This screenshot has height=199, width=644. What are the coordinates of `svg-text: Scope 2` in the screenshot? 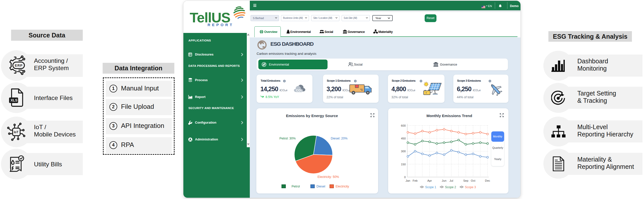 It's located at (451, 187).